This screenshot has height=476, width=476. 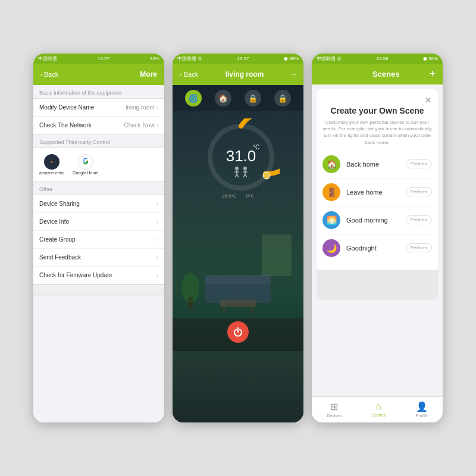 I want to click on chevron-sharing: ›, so click(x=157, y=203).